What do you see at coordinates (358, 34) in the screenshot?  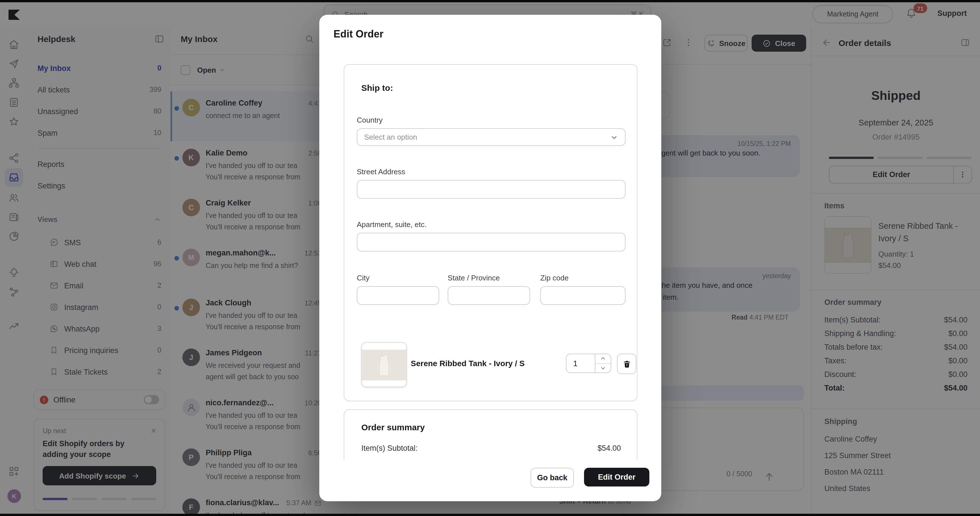 I see `modal-title: Edit Order` at bounding box center [358, 34].